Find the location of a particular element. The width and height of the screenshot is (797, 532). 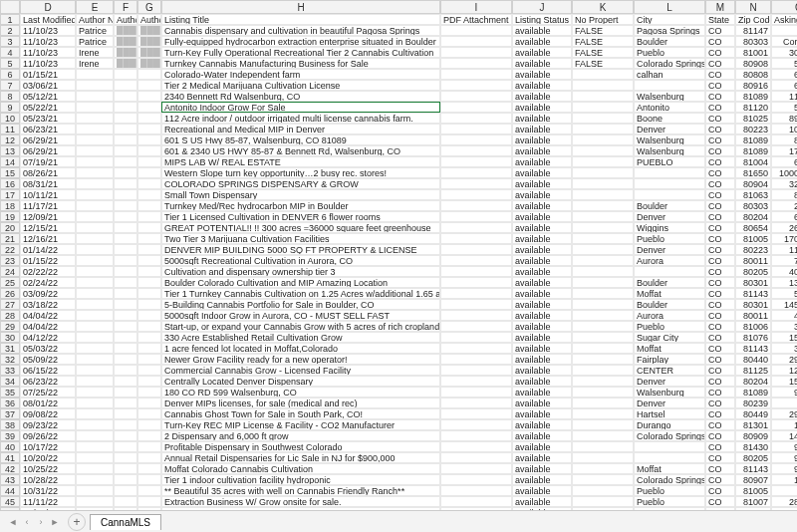

cell: 1100000 is located at coordinates (784, 249).